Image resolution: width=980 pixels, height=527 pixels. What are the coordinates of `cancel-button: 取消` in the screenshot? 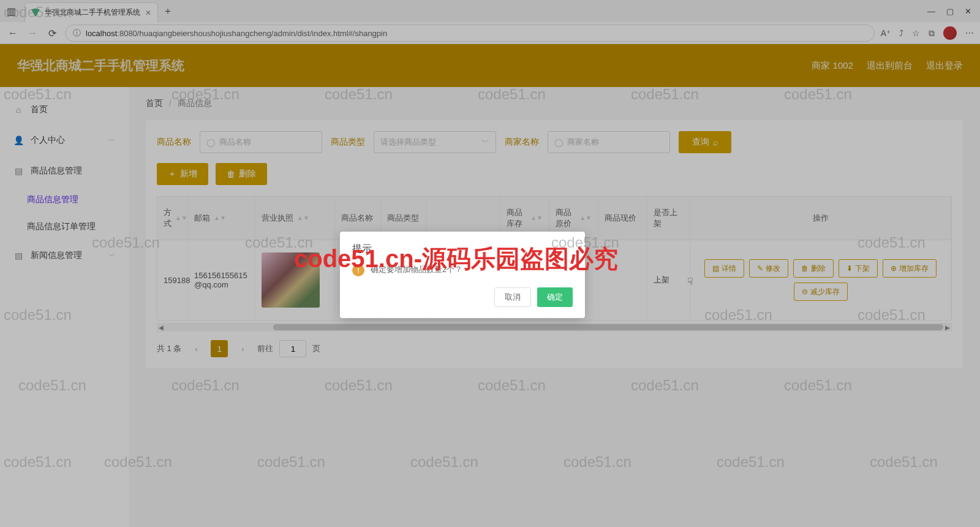 It's located at (513, 297).